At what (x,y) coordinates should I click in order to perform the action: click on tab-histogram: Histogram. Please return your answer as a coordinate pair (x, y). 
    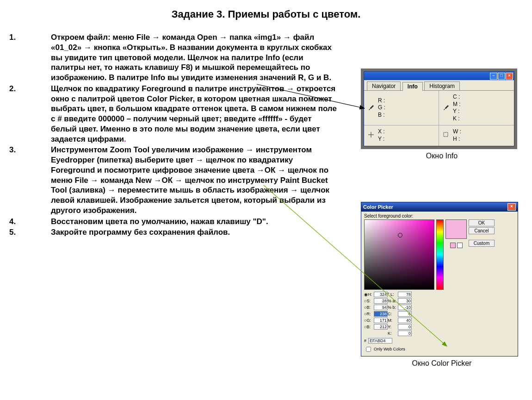
    Looking at the image, I should click on (442, 86).